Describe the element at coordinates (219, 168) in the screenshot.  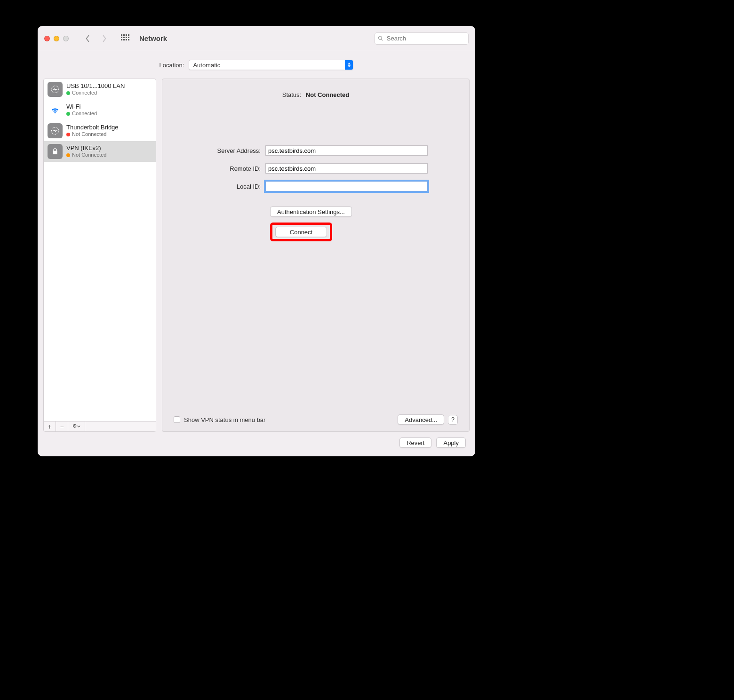
I see `remote-id-label: Remote ID:` at that location.